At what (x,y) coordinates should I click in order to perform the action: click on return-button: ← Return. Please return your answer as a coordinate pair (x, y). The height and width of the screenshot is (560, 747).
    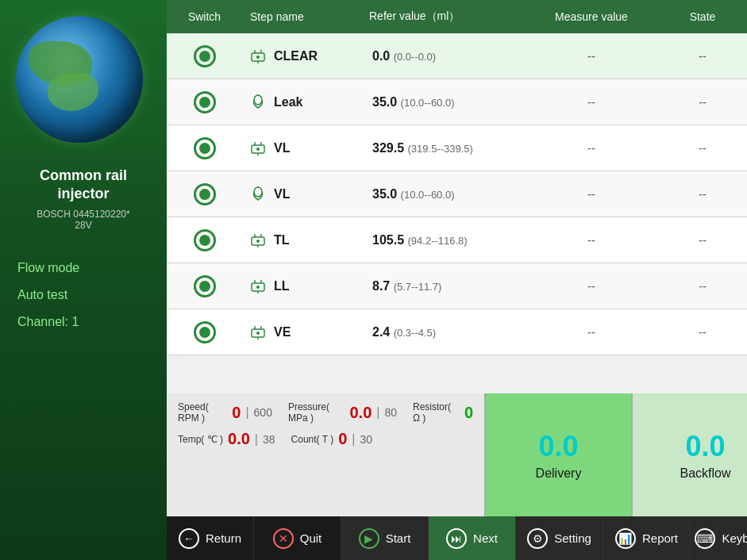
    Looking at the image, I should click on (210, 538).